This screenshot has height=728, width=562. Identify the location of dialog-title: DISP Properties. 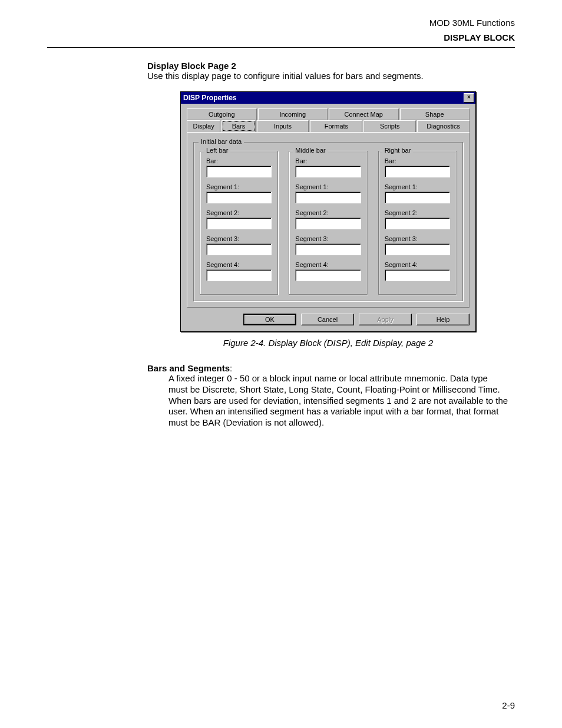
(210, 98).